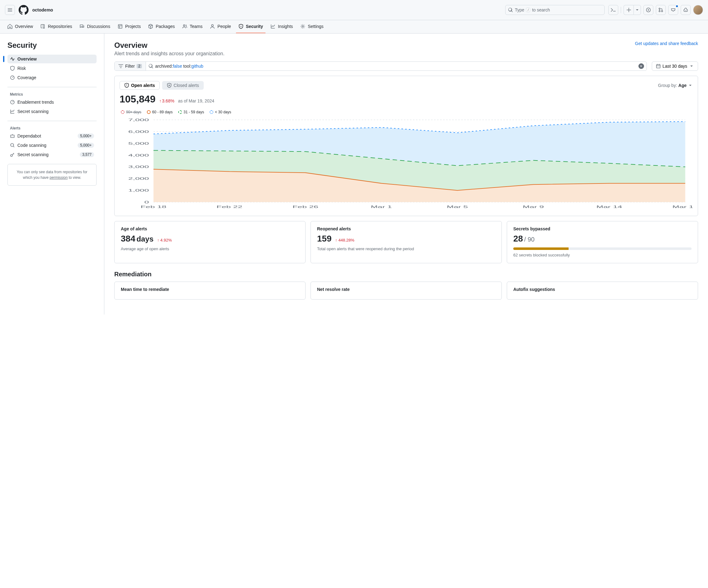 This screenshot has width=708, height=588. I want to click on hamburger-icon, so click(10, 10).